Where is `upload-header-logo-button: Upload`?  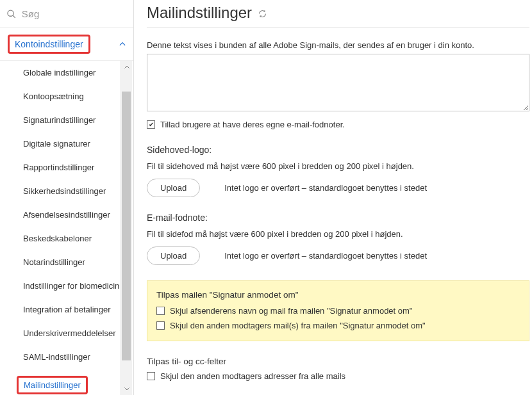 upload-header-logo-button: Upload is located at coordinates (173, 188).